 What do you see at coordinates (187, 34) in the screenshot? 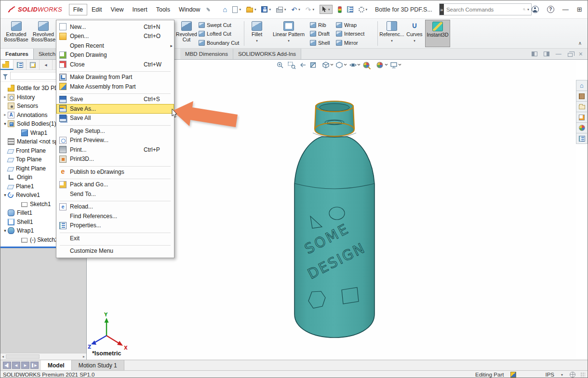
I see `revolved-cut-button: Revolved Cut` at bounding box center [187, 34].